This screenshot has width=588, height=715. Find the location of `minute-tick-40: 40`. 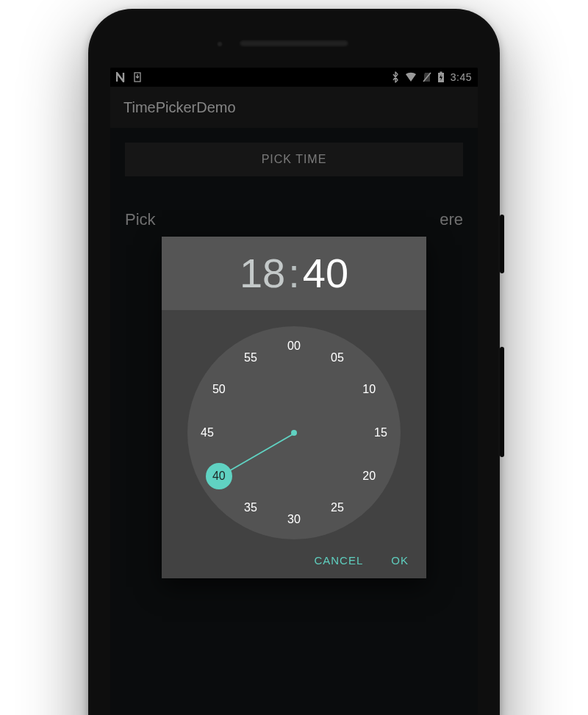

minute-tick-40: 40 is located at coordinates (219, 476).